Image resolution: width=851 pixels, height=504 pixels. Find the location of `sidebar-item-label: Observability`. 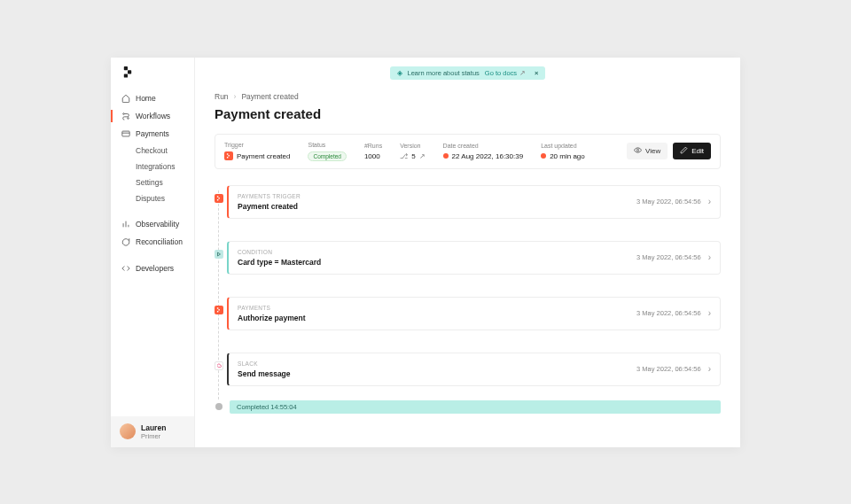

sidebar-item-label: Observability is located at coordinates (158, 224).